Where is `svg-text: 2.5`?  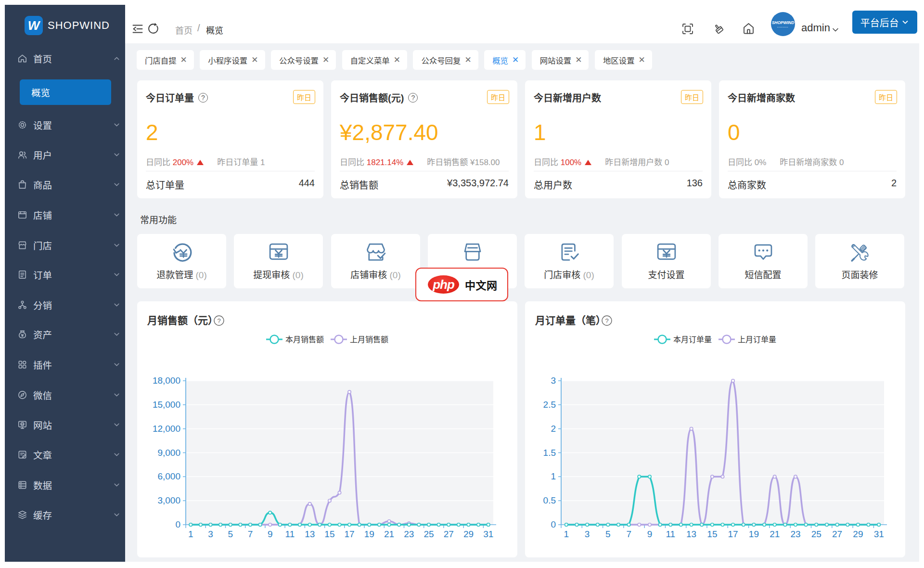
svg-text: 2.5 is located at coordinates (550, 404).